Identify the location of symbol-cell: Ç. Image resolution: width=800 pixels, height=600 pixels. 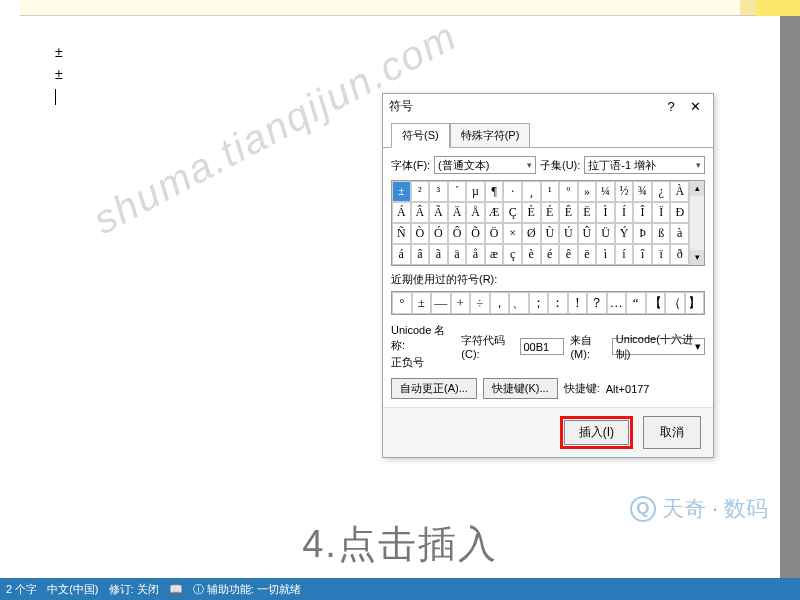
(512, 212).